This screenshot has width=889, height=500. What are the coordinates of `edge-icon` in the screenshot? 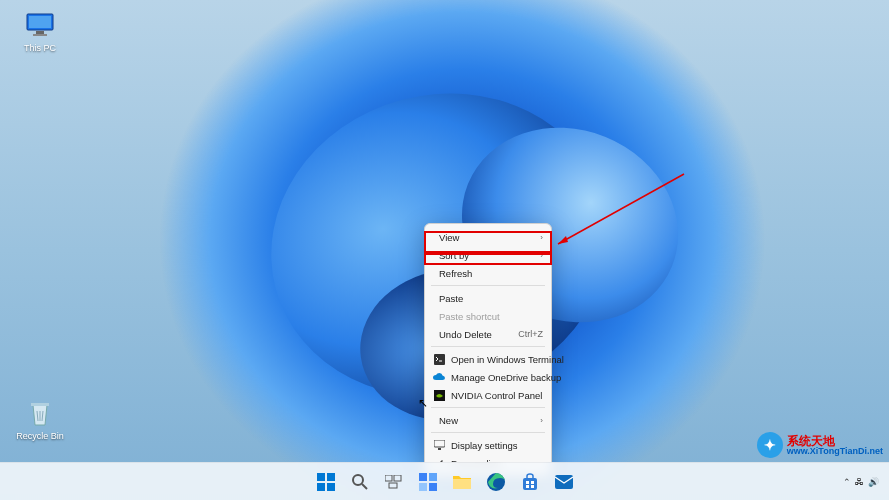 It's located at (496, 482).